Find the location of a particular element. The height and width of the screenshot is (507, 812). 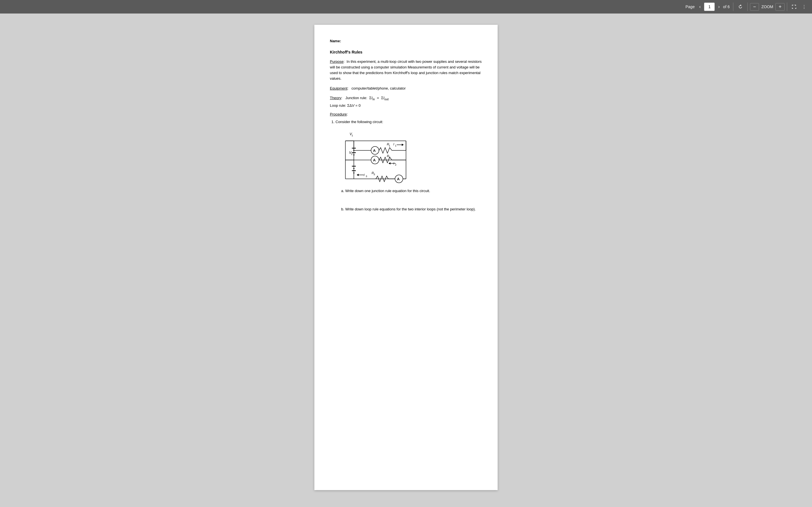

ammeter-a1-label: A is located at coordinates (374, 151).